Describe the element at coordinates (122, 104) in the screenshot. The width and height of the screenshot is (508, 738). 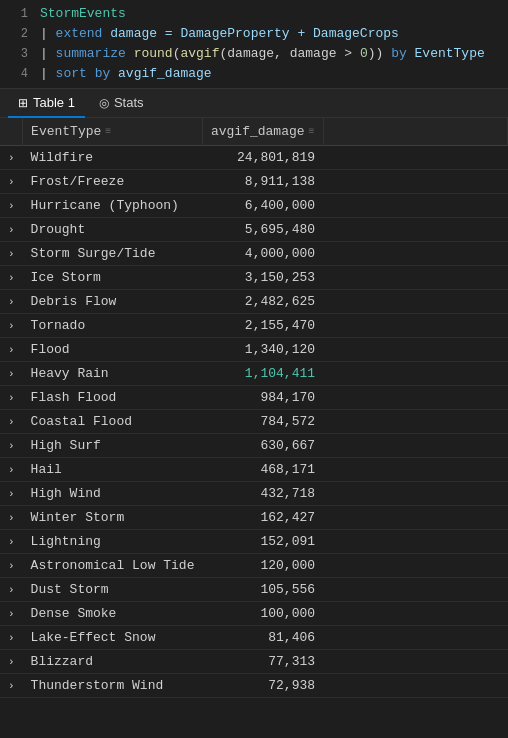
I see `tab-stats: ◎Stats` at that location.